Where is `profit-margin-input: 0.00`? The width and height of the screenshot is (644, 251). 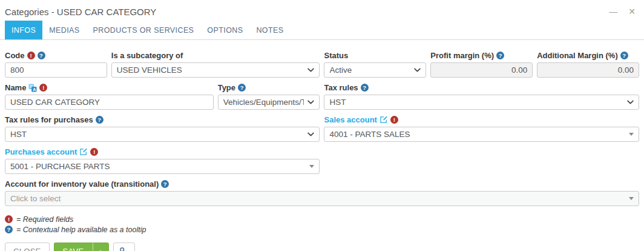 profit-margin-input: 0.00 is located at coordinates (482, 70).